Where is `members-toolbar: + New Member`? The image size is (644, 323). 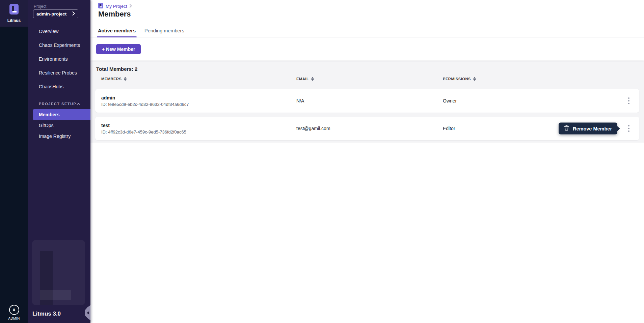 members-toolbar: + New Member is located at coordinates (367, 49).